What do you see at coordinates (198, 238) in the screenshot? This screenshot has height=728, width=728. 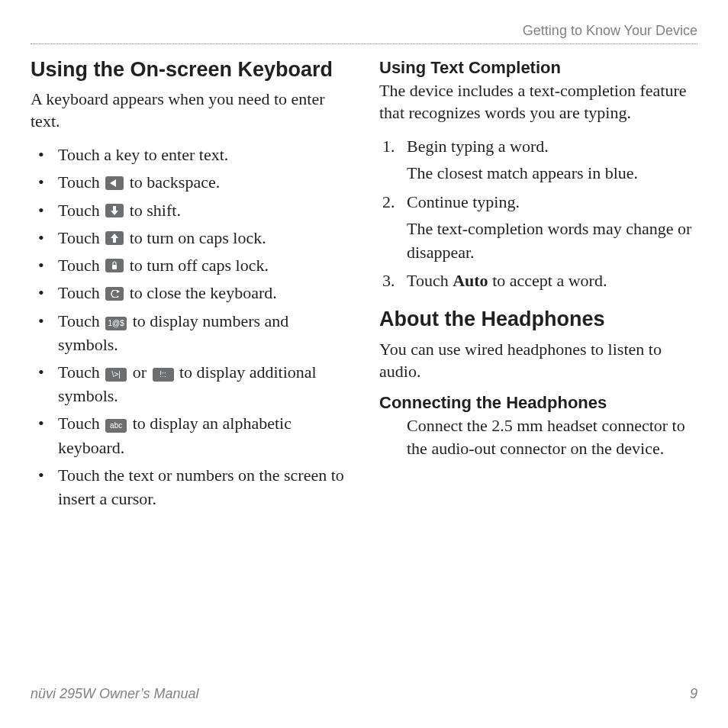 I see `text: to turn on caps lock.` at bounding box center [198, 238].